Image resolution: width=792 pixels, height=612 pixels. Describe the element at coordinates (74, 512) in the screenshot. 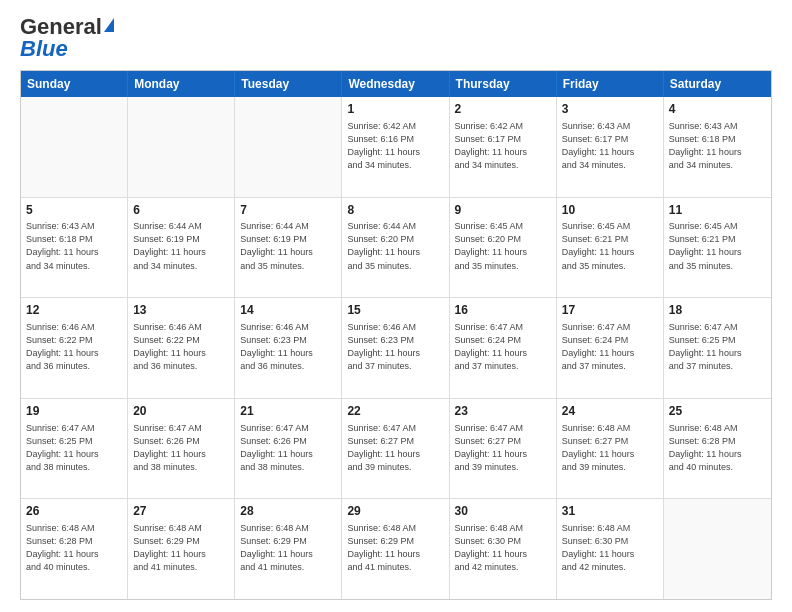

I see `day-number: 26` at that location.